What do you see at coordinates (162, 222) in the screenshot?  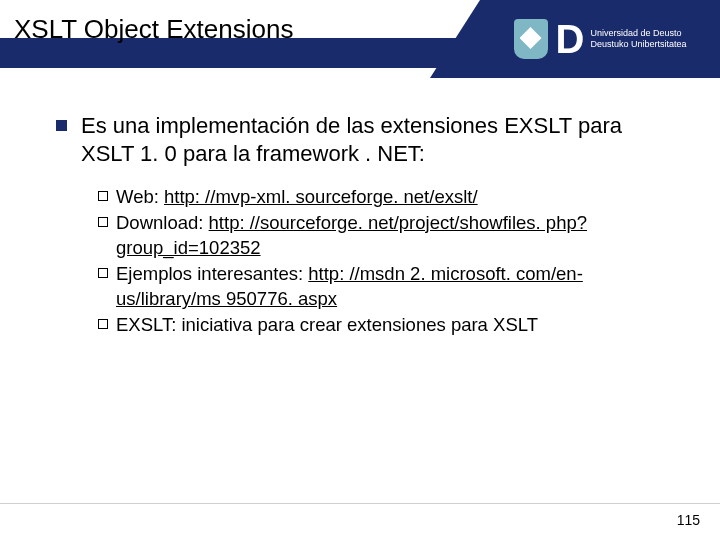 I see `sub-prefix: Download:` at bounding box center [162, 222].